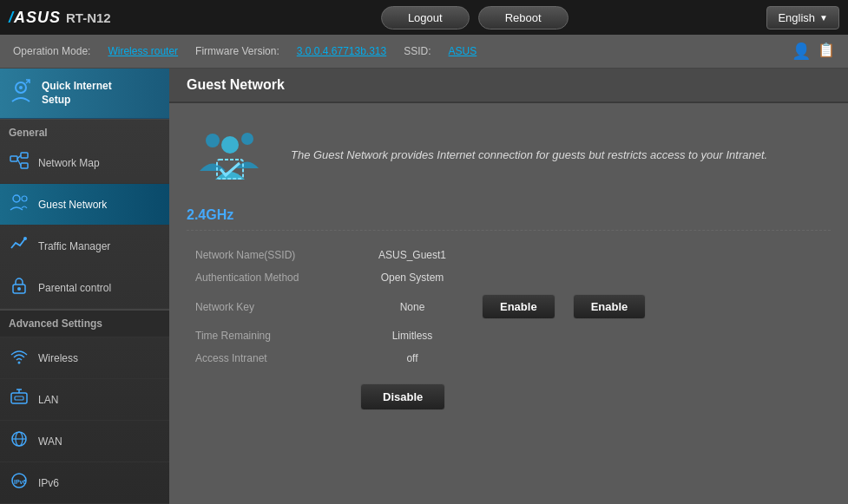 The height and width of the screenshot is (504, 848). What do you see at coordinates (412, 336) in the screenshot?
I see `time-field-value: Limitless` at bounding box center [412, 336].